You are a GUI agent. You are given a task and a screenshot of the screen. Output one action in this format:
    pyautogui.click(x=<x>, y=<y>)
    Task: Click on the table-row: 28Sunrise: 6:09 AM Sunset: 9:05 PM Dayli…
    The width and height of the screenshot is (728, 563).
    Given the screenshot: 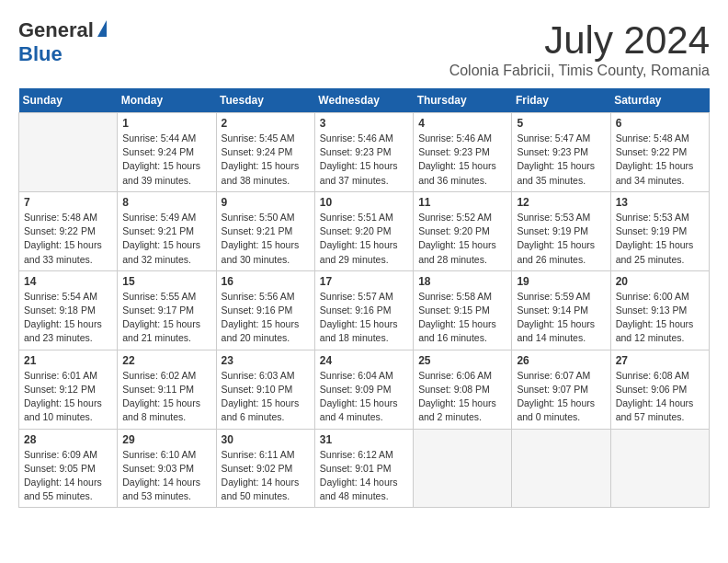 What is the action you would take?
    pyautogui.click(x=68, y=468)
    